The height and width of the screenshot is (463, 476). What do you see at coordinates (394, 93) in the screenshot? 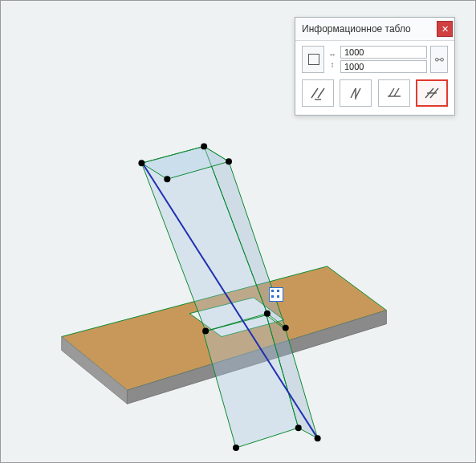
I see `cut-horizontal-icon` at bounding box center [394, 93].